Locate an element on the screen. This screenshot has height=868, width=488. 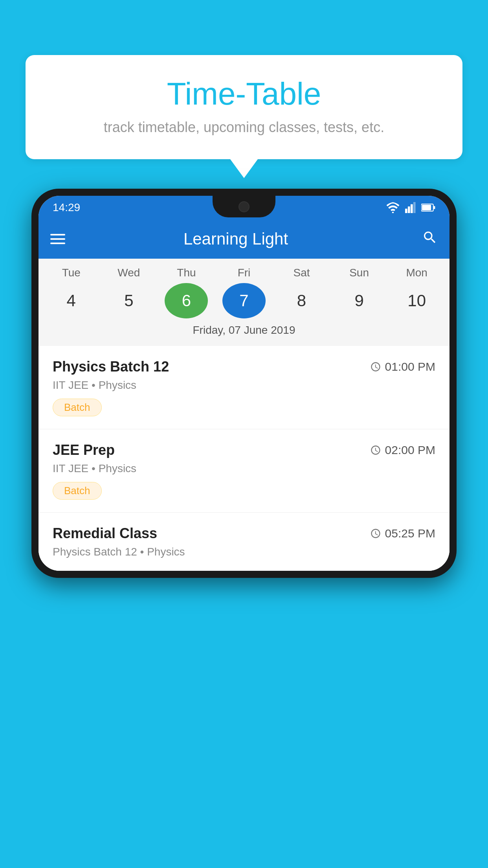
class-time-3: 05:25 PM is located at coordinates (403, 533).